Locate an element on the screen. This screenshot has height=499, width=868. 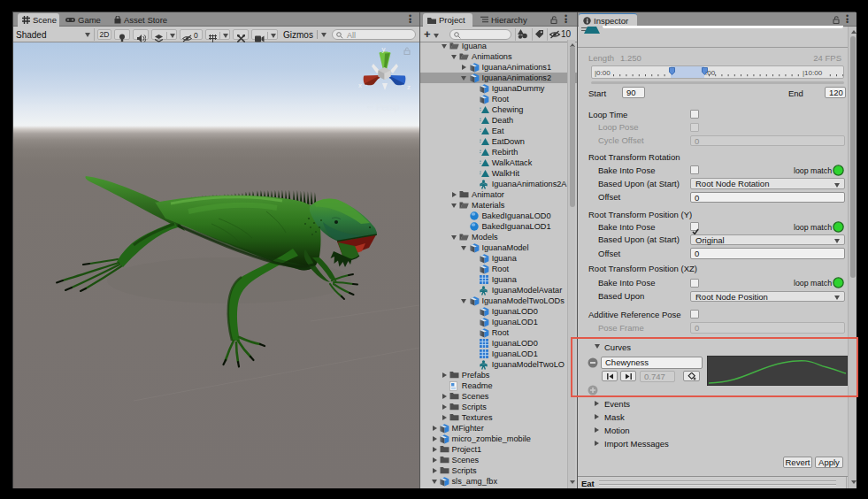
svg-text: Persp is located at coordinates (388, 108).